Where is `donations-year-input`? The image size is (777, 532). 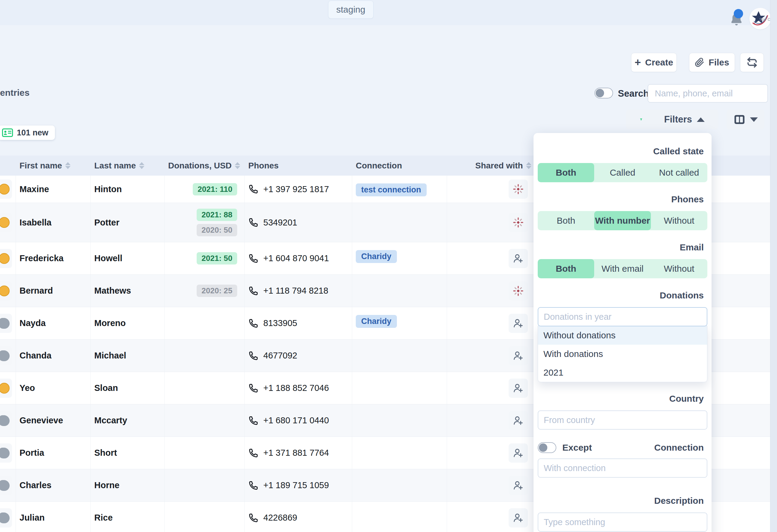
donations-year-input is located at coordinates (623, 317).